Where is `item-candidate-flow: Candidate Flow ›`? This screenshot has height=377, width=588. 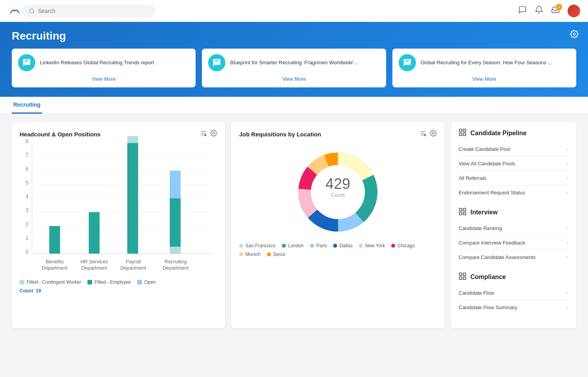
item-candidate-flow: Candidate Flow › is located at coordinates (514, 293).